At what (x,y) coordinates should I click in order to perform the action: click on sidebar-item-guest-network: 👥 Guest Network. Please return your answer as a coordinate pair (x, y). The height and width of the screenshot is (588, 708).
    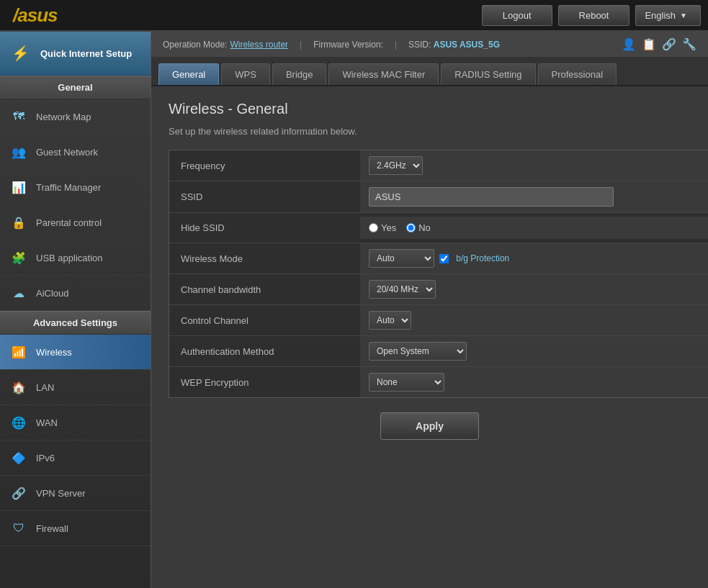
    Looking at the image, I should click on (75, 153).